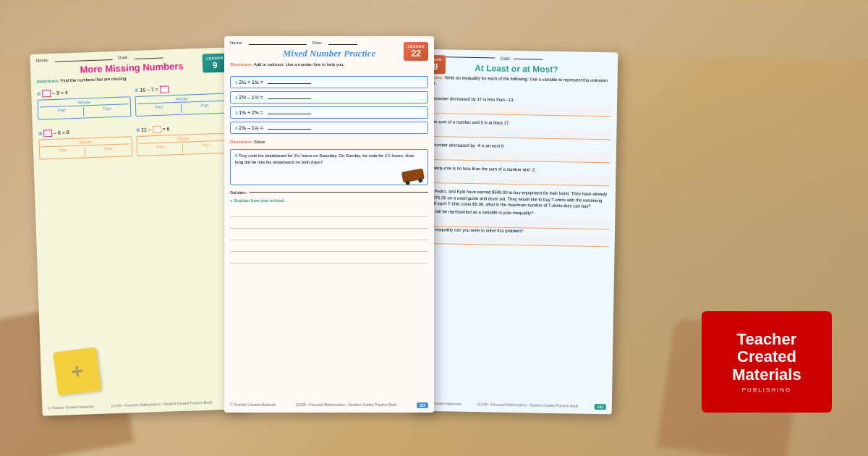 This screenshot has height=456, width=868. What do you see at coordinates (514, 217) in the screenshot?
I see `ineq-5: 5 Li, Pedro, and Kyle have earned $500.0…` at bounding box center [514, 217].